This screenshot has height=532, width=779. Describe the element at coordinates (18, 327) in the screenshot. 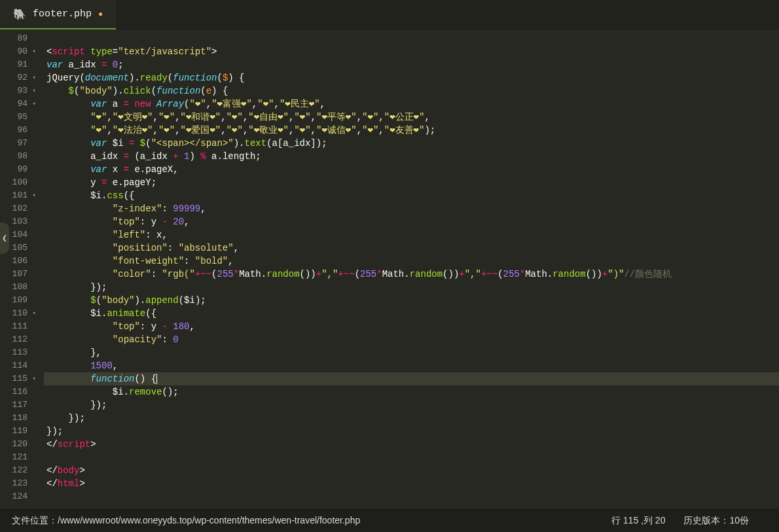

I see `line-number: 111` at that location.